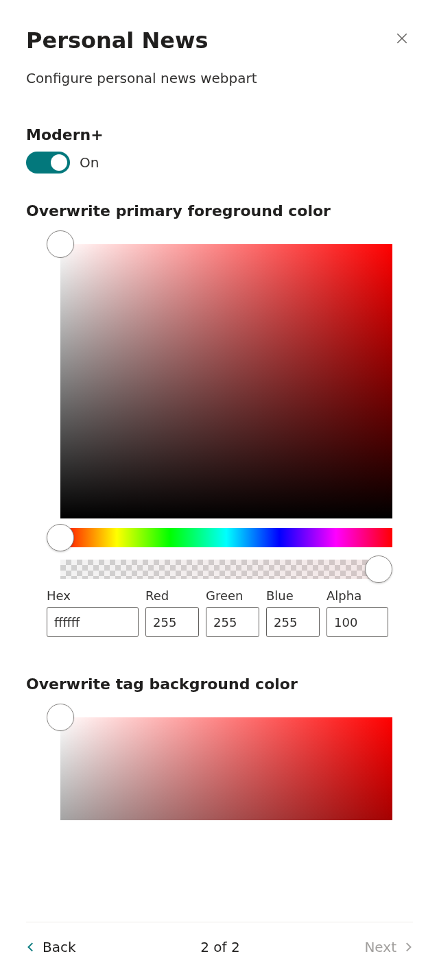  Describe the element at coordinates (357, 622) in the screenshot. I see `alpha-input` at that location.